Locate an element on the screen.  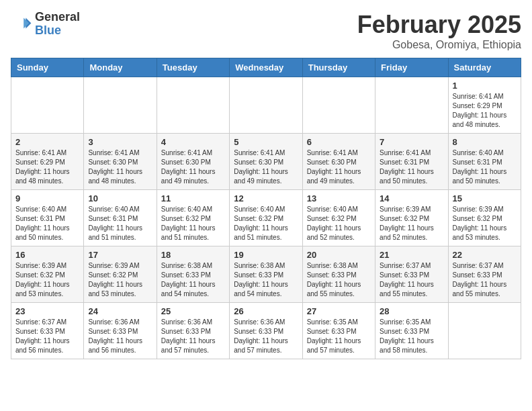
calendar-cell: 17Sunrise: 6:39 AM Sunset: 6:32 PM Dayli… is located at coordinates (120, 275).